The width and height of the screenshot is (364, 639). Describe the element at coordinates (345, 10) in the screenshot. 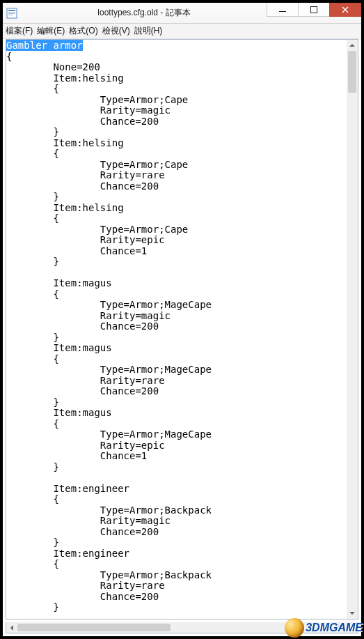

I see `close-button` at that location.